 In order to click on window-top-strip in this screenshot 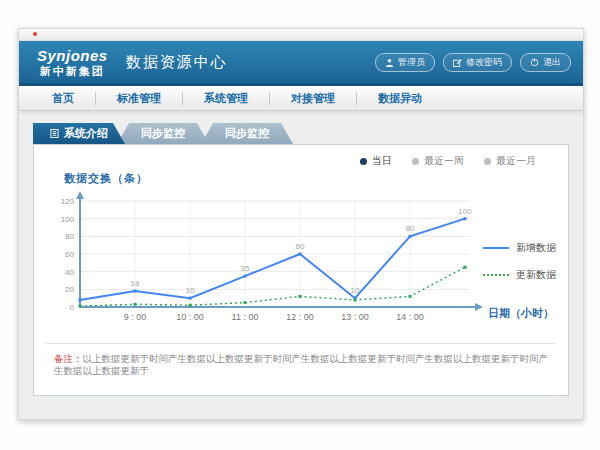, I will do `click(301, 35)`.